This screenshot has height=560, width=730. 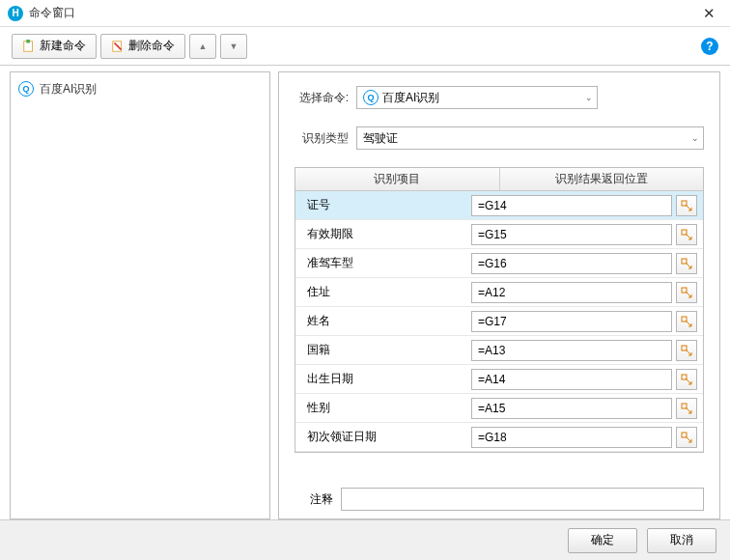 I want to click on item-cell: 准驾车型, so click(x=389, y=263).